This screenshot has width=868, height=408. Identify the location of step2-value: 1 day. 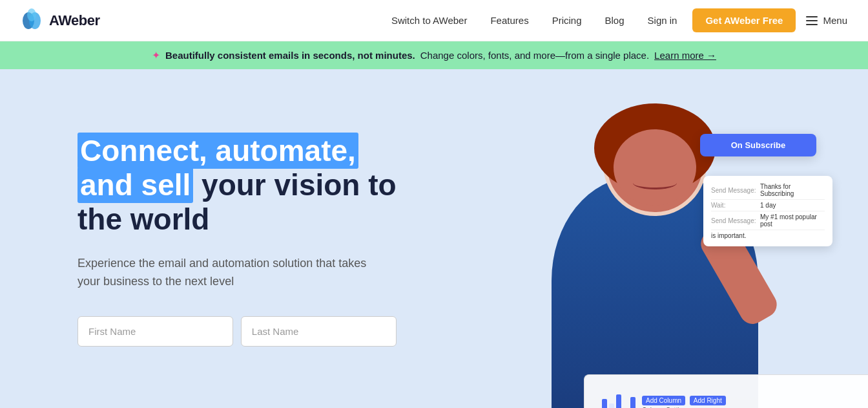
(768, 206).